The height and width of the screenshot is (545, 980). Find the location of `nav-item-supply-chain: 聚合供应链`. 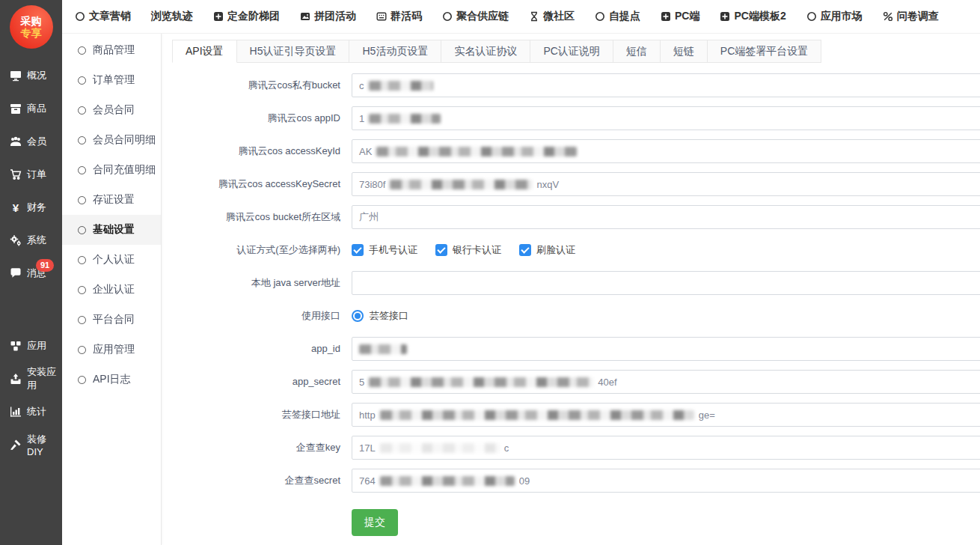

nav-item-supply-chain: 聚合供应链 is located at coordinates (476, 16).